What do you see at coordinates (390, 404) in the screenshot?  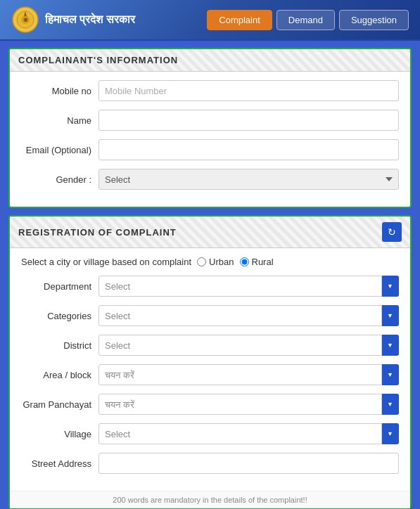 I see `gram-panchayat-dropdown-arrow` at bounding box center [390, 404].